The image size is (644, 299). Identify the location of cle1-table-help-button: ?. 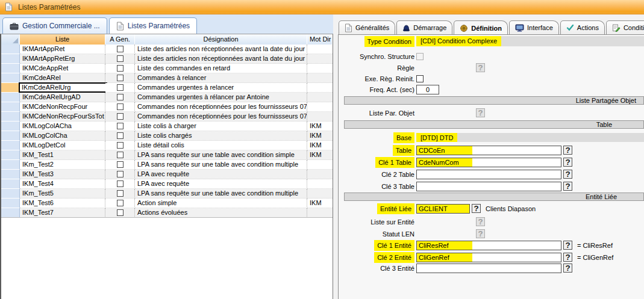
(567, 162).